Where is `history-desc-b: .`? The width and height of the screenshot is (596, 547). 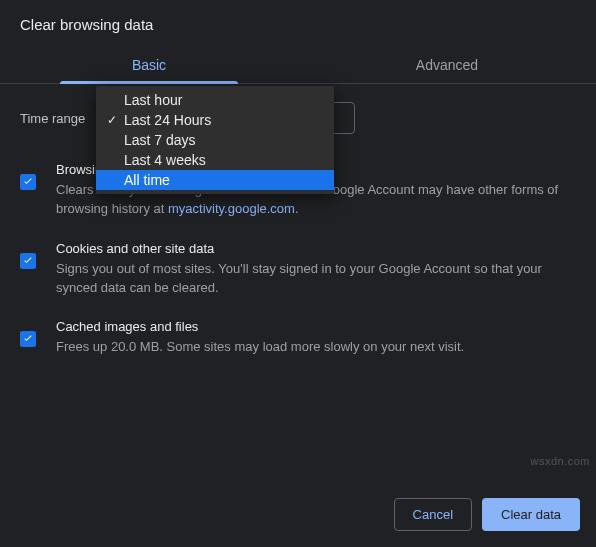 history-desc-b: . is located at coordinates (297, 208).